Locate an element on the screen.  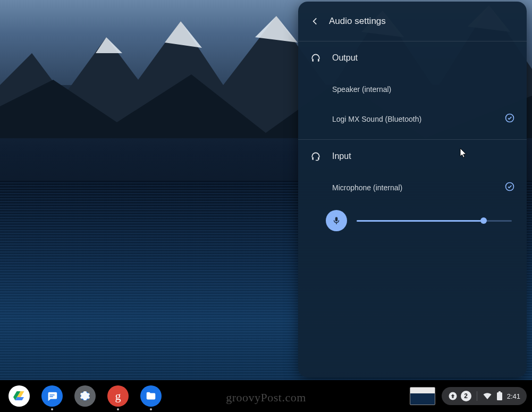
notification-count-badge: 2 is located at coordinates (466, 396).